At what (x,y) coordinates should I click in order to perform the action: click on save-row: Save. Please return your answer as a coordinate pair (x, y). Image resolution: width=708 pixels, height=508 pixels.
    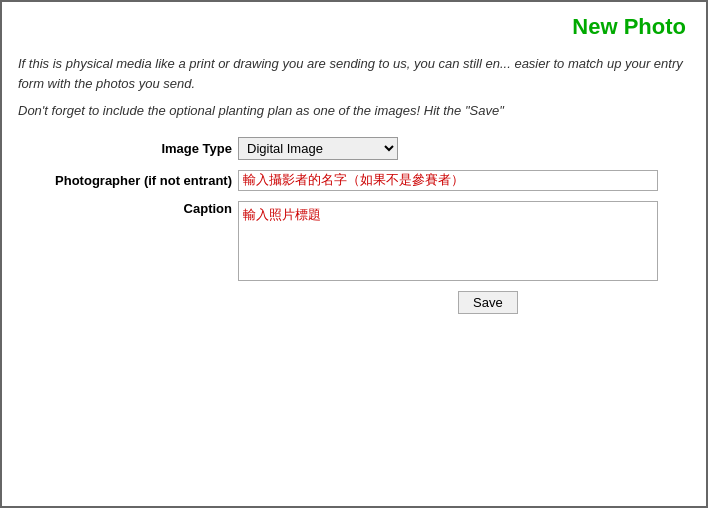
    Looking at the image, I should click on (354, 302).